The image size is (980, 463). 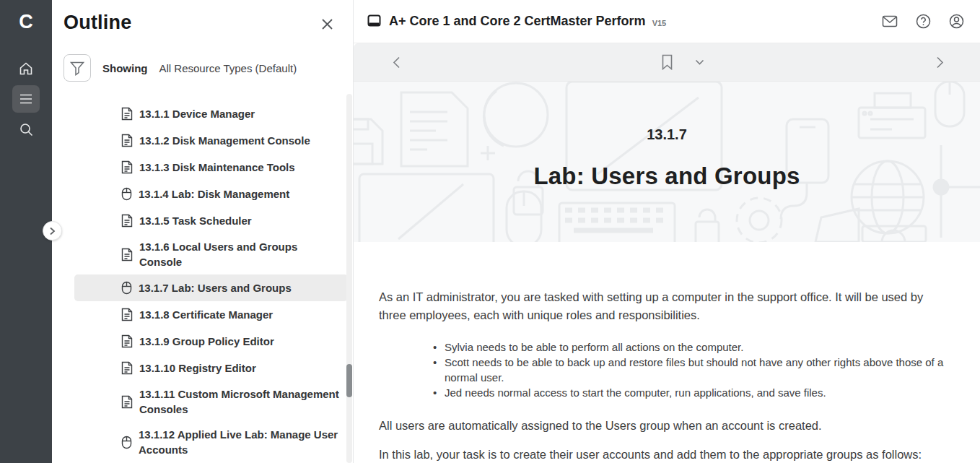 I want to click on next-chevron-icon, so click(x=940, y=62).